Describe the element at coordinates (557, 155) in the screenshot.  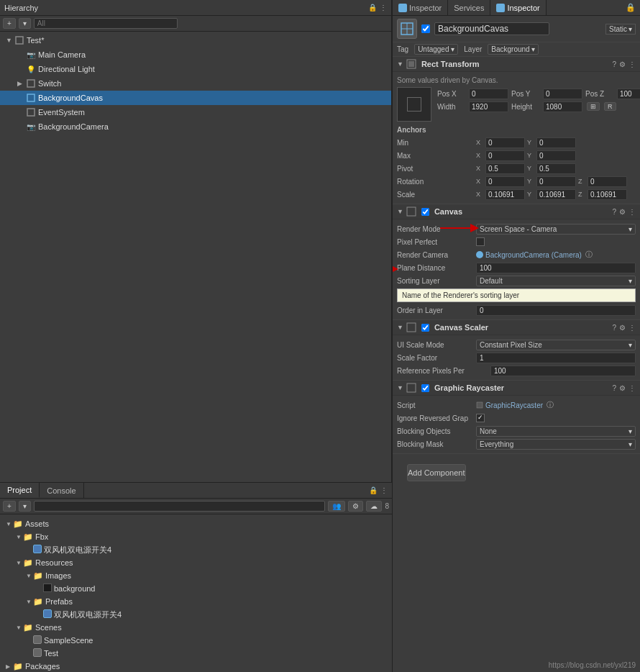
I see `anchor-max-y-input` at that location.